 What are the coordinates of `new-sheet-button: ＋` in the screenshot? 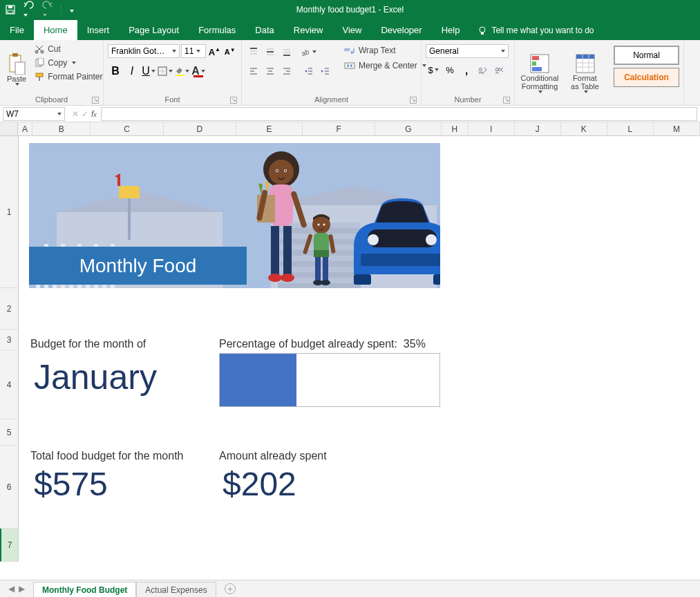 It's located at (230, 589).